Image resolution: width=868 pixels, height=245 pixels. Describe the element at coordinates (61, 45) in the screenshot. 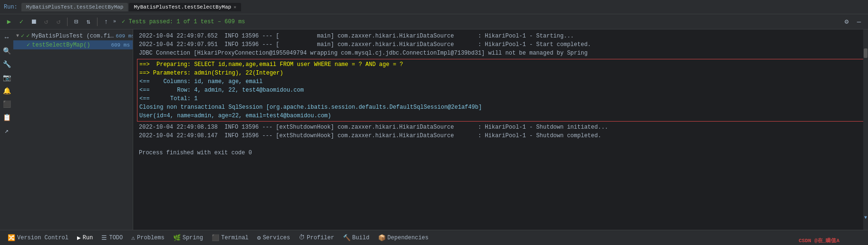

I see `child-label: testSelectByMap()` at that location.